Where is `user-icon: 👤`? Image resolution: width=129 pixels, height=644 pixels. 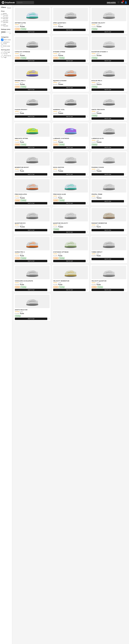 user-icon: 👤 is located at coordinates (126, 2).